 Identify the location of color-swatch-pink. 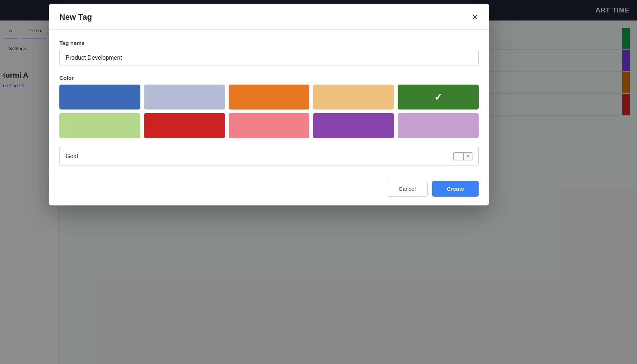
(269, 126).